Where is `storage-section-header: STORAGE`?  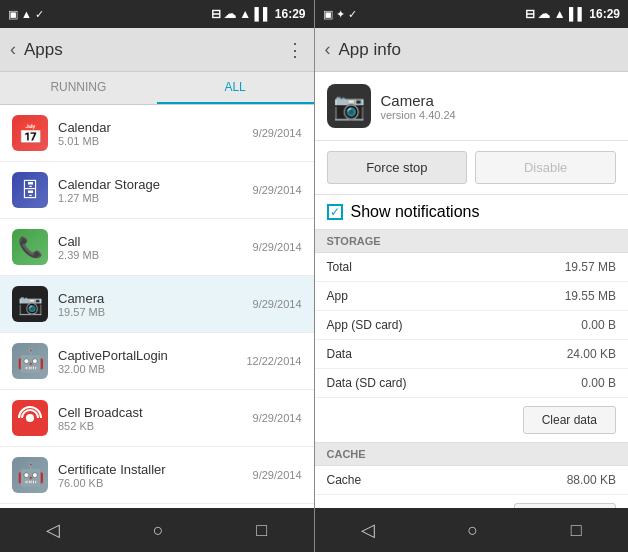
storage-section-header: STORAGE is located at coordinates (472, 242).